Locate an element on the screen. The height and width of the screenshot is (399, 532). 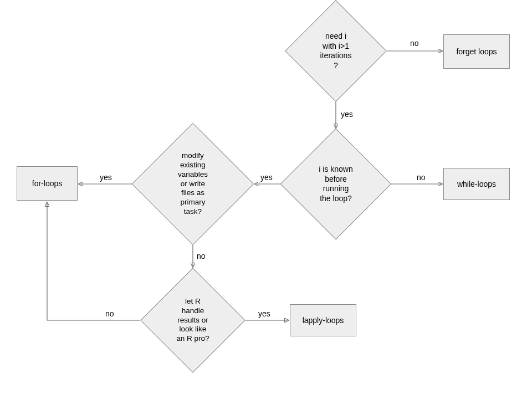
terminal-forget-loops-text: forget loops is located at coordinates (477, 52).